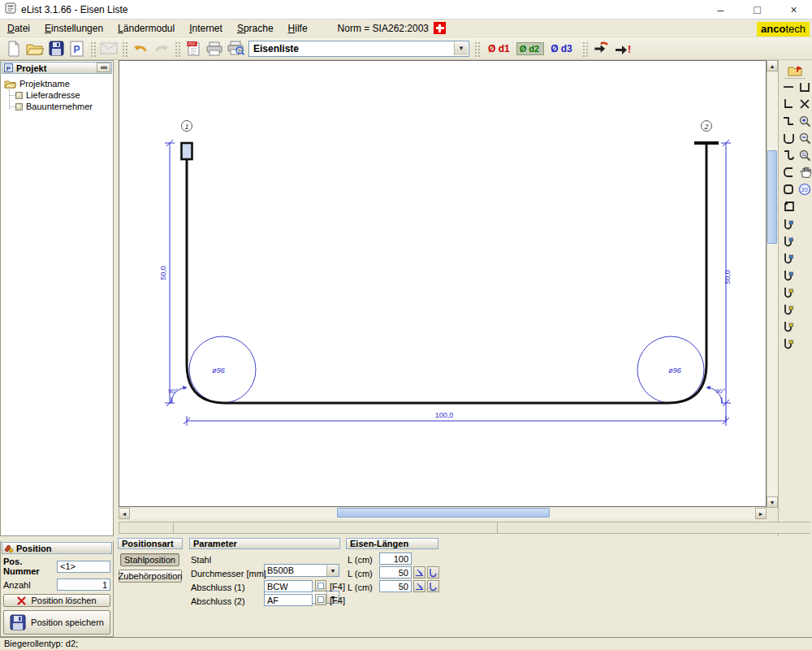  What do you see at coordinates (706, 127) in the screenshot?
I see `marker-2: 2` at bounding box center [706, 127].